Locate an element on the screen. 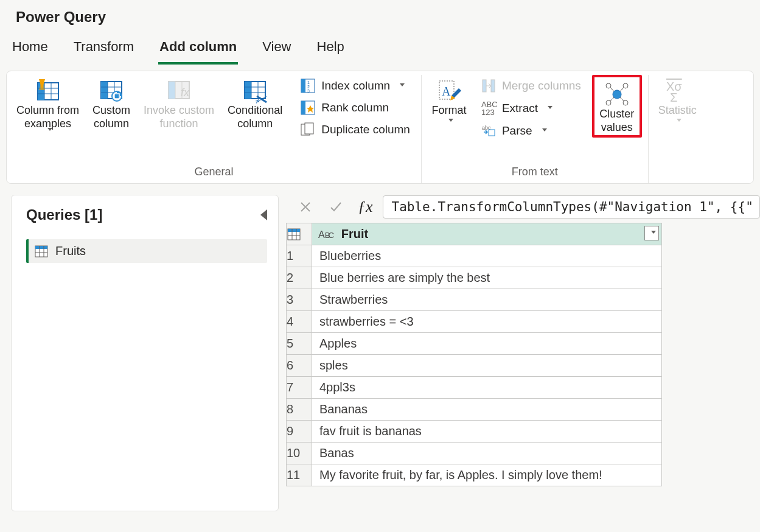  column-header-fruit: ABC Fruit is located at coordinates (487, 234).